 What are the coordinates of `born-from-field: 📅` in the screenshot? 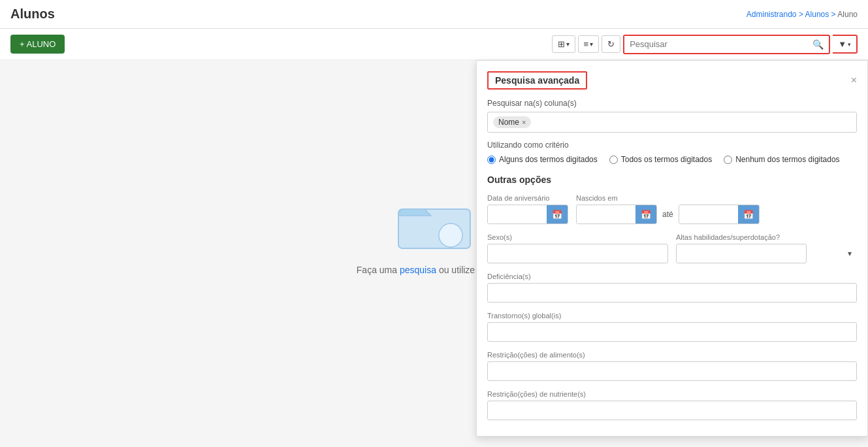 It's located at (617, 214).